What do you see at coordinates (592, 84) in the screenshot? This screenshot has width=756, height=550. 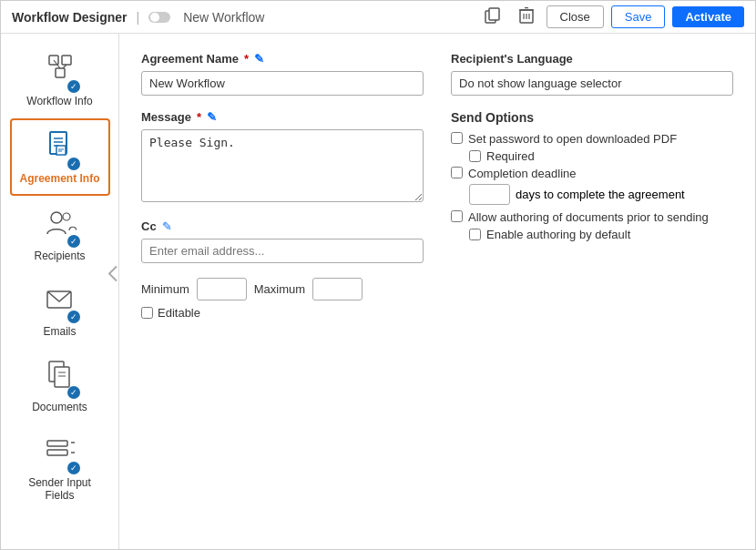 I see `recipient-language-input` at bounding box center [592, 84].